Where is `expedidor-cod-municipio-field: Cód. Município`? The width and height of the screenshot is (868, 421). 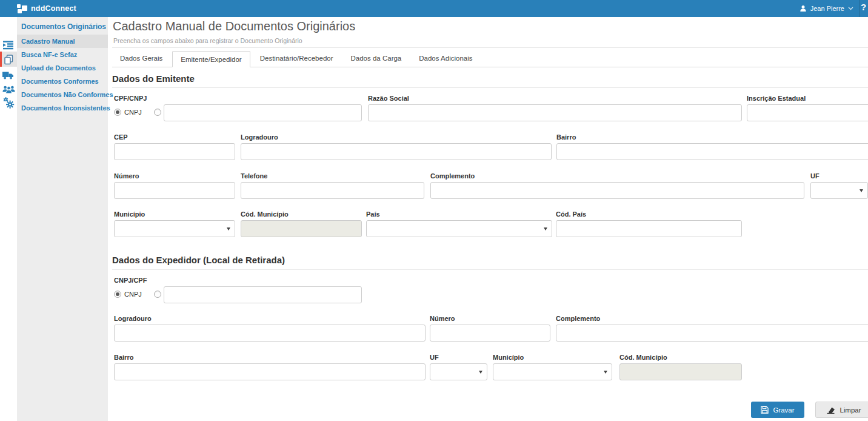 expedidor-cod-municipio-field: Cód. Município is located at coordinates (681, 367).